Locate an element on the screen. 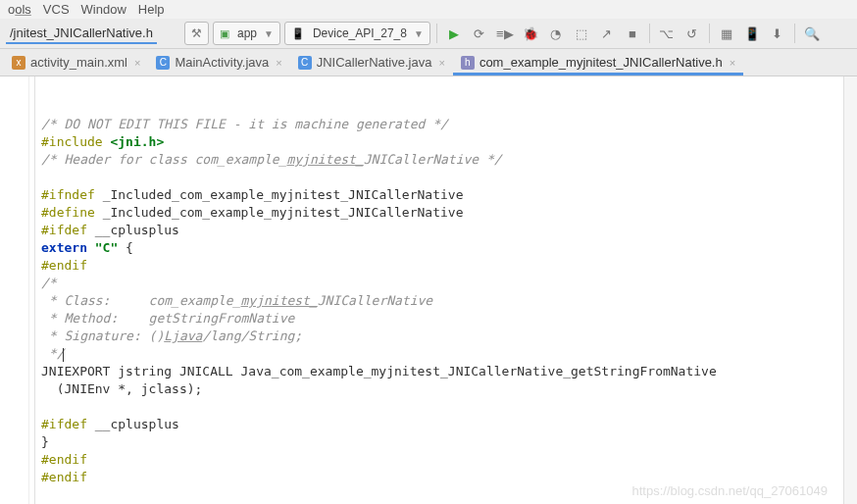 The height and width of the screenshot is (504, 857). xml-file-icon: x is located at coordinates (19, 63).